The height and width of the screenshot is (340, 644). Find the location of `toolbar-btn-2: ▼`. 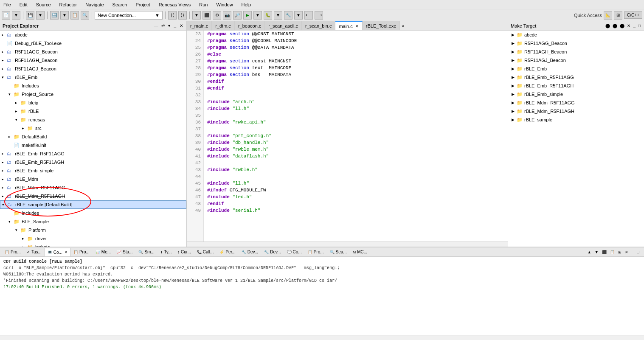

toolbar-btn-2: ▼ is located at coordinates (16, 15).